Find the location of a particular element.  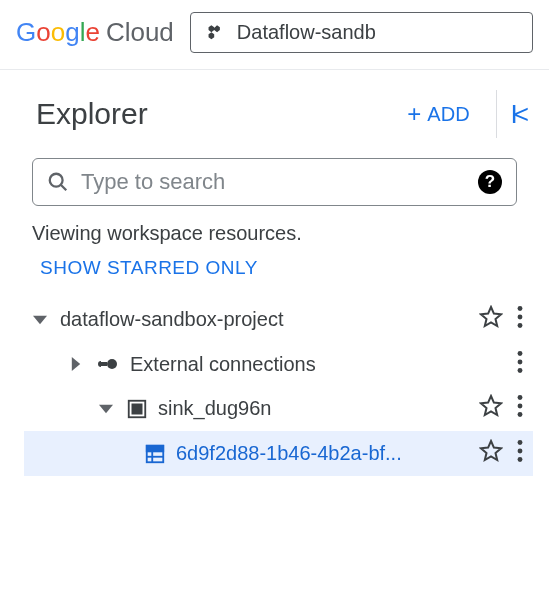

tree-label: External connections is located at coordinates (316, 364).